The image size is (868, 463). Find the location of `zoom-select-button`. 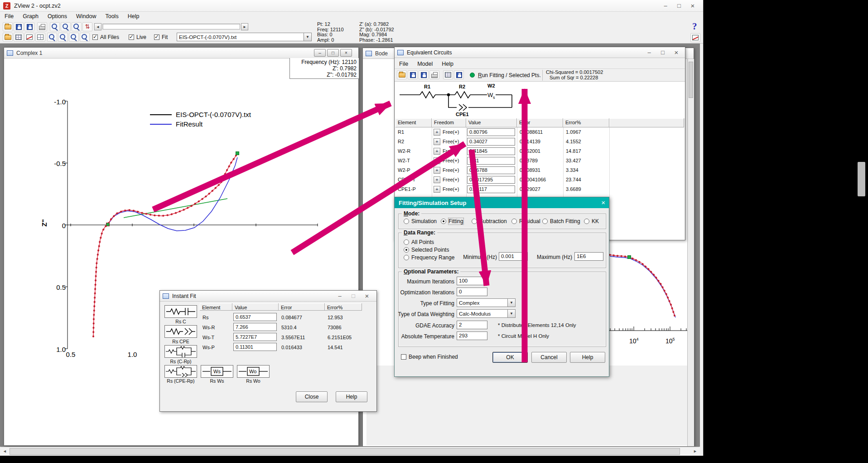

zoom-select-button is located at coordinates (77, 27).